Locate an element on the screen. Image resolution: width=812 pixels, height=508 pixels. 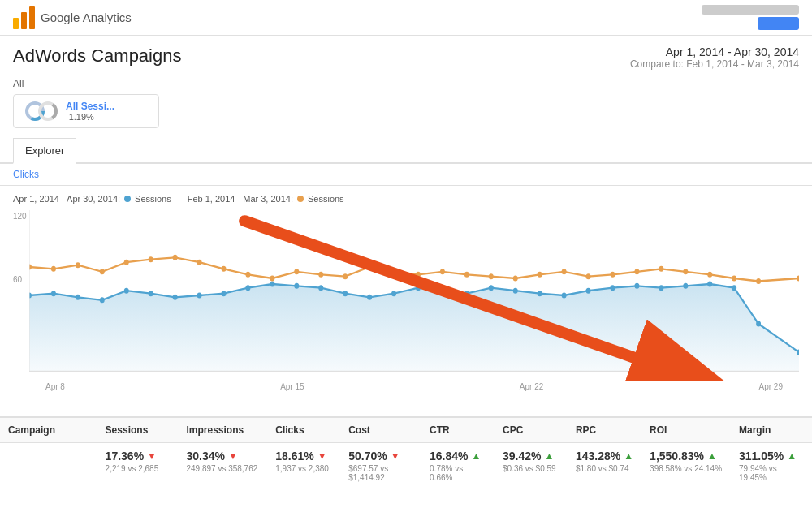
donut-icon is located at coordinates (41, 111).